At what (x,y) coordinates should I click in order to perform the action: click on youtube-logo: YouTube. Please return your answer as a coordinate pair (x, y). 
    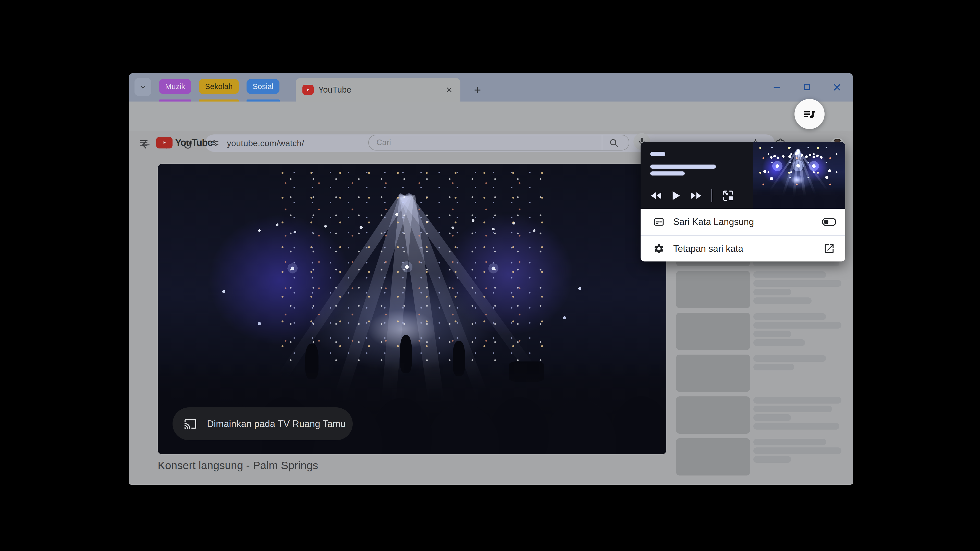
    Looking at the image, I should click on (184, 143).